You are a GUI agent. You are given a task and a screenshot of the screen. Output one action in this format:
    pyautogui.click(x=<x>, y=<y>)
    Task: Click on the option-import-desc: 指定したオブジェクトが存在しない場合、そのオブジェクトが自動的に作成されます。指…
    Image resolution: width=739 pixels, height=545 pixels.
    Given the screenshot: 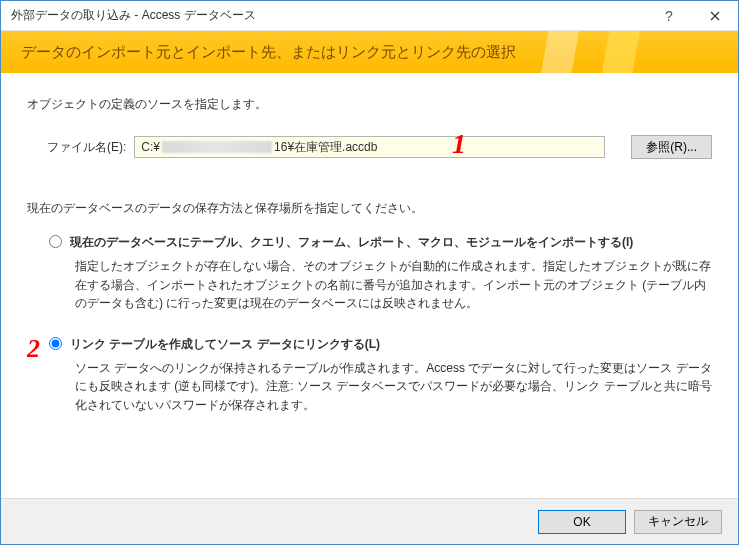 What is the action you would take?
    pyautogui.click(x=394, y=285)
    